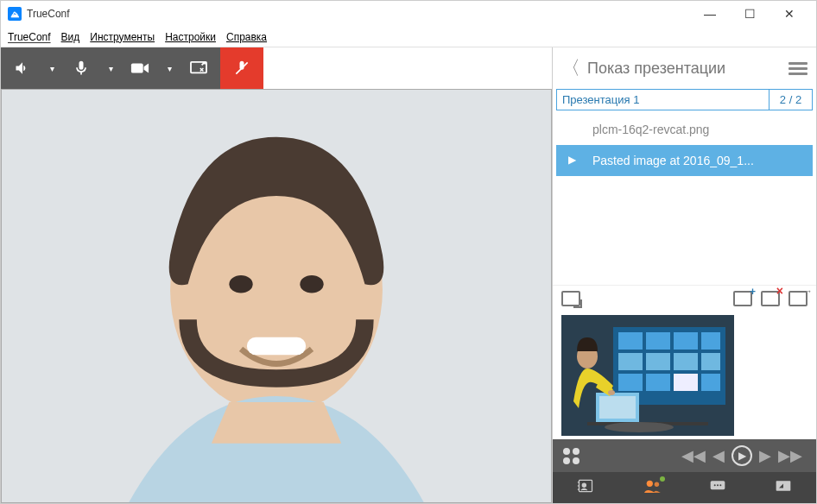 Image resolution: width=817 pixels, height=504 pixels. What do you see at coordinates (798, 299) in the screenshot?
I see `export-image-icon` at bounding box center [798, 299].